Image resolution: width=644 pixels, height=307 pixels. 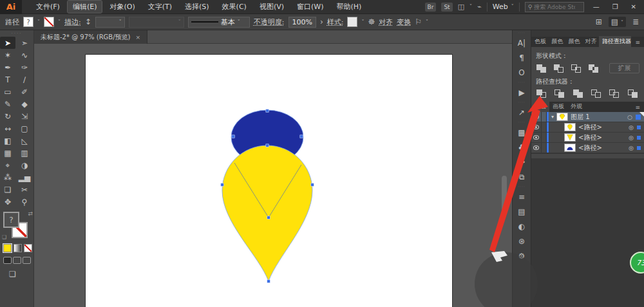 I want to click on tool-rectangle: ▭, so click(x=8, y=91).